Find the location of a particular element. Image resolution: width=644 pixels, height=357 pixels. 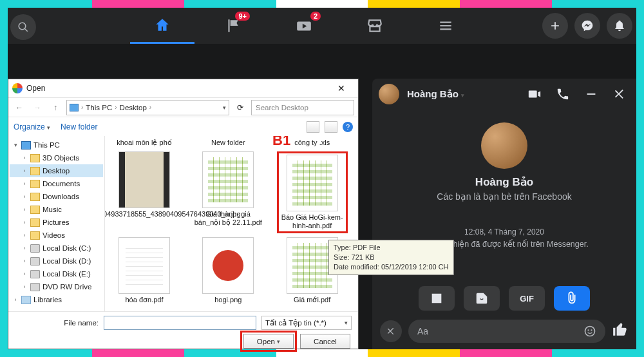

watch-icon is located at coordinates (304, 26).